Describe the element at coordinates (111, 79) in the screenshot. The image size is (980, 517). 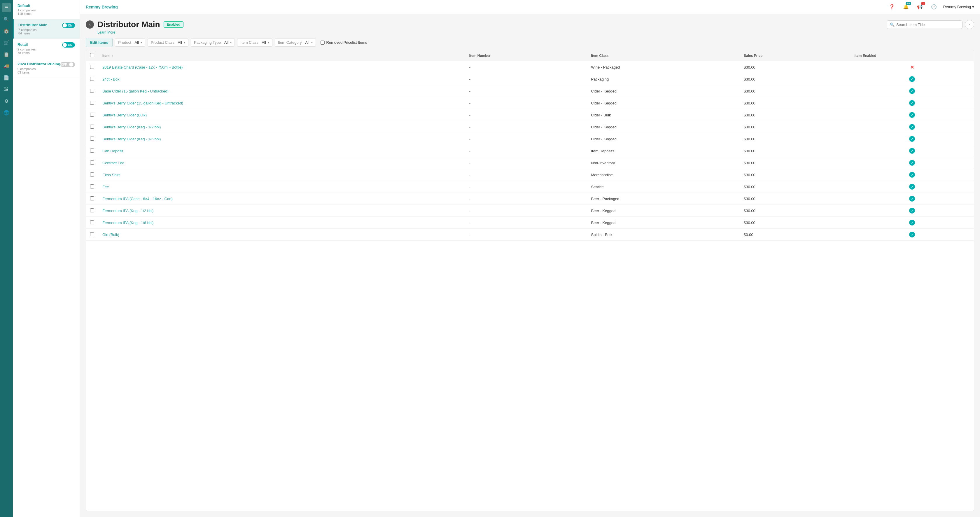
I see `item-link: 24ct - Box` at that location.